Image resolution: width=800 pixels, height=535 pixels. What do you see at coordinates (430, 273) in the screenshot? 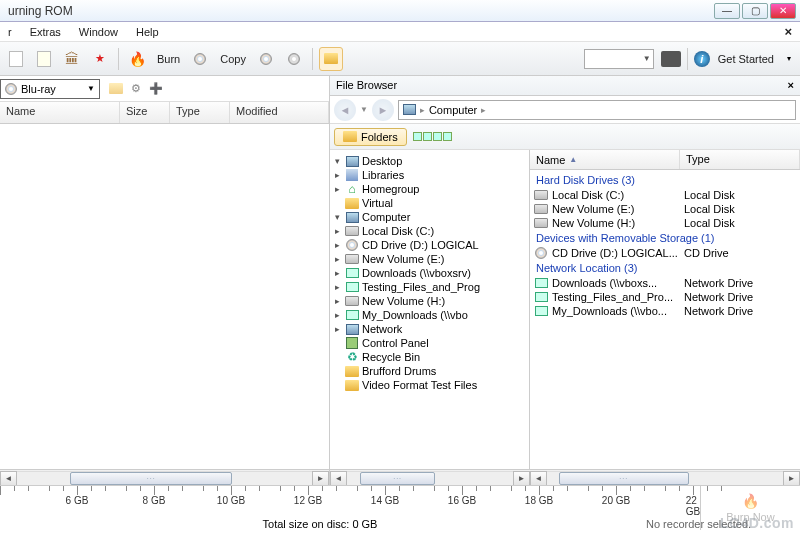
I see `tree-node: ▸Downloads (\\vboxsrv)` at bounding box center [430, 273].